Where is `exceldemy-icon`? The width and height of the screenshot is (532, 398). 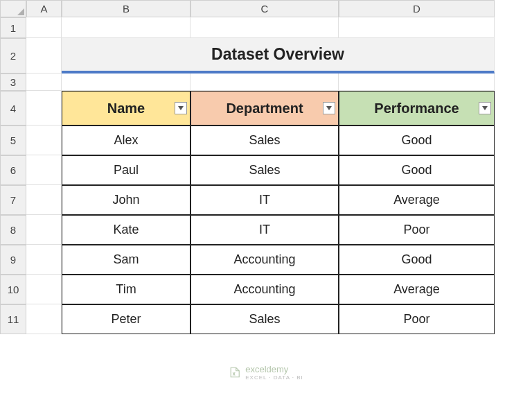
exceldemy-icon is located at coordinates (235, 372).